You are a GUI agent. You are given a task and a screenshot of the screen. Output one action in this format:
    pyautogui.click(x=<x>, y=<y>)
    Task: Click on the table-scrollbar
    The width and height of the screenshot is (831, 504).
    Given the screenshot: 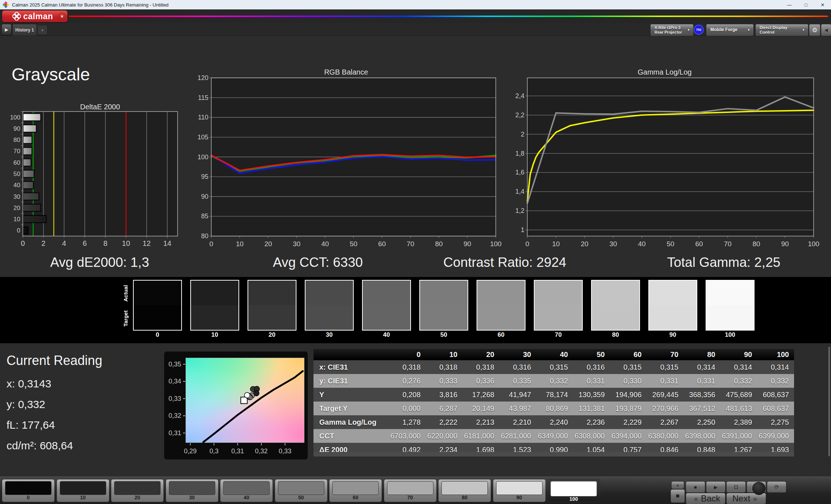 What is the action you would take?
    pyautogui.click(x=554, y=454)
    